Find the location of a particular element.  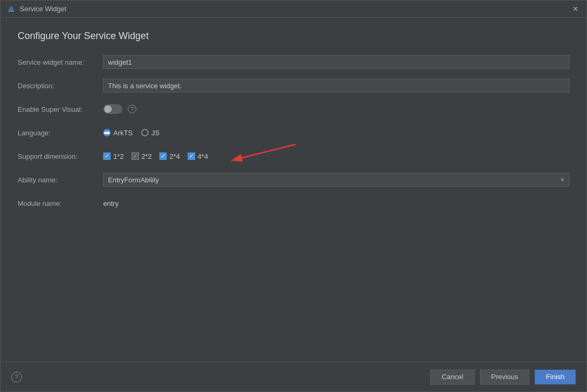

checkbox-2x2-box: ✓ is located at coordinates (135, 156).